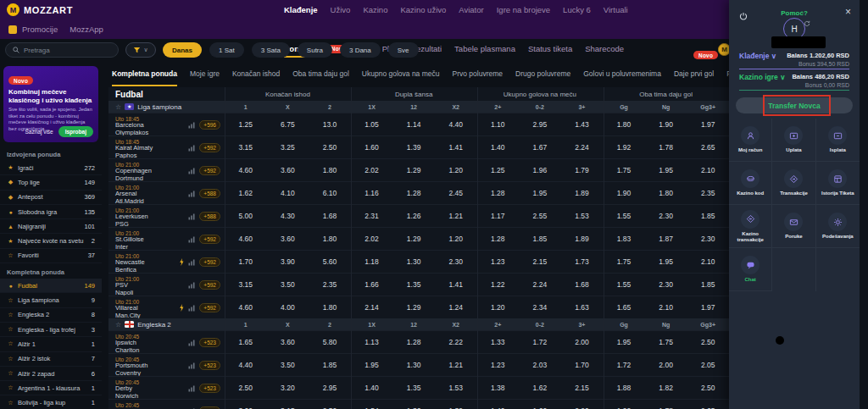 The image size is (868, 409). Describe the element at coordinates (301, 10) in the screenshot. I see `nav-kladjenje: Klađenje` at that location.